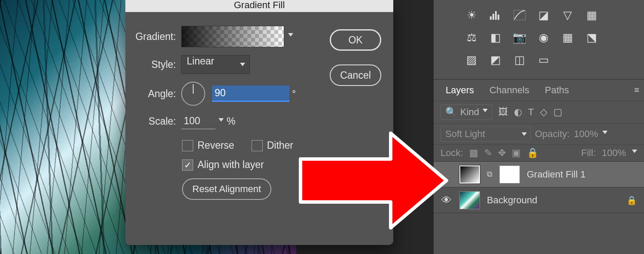  What do you see at coordinates (495, 60) in the screenshot?
I see `threshold-icon: ◩` at bounding box center [495, 60].